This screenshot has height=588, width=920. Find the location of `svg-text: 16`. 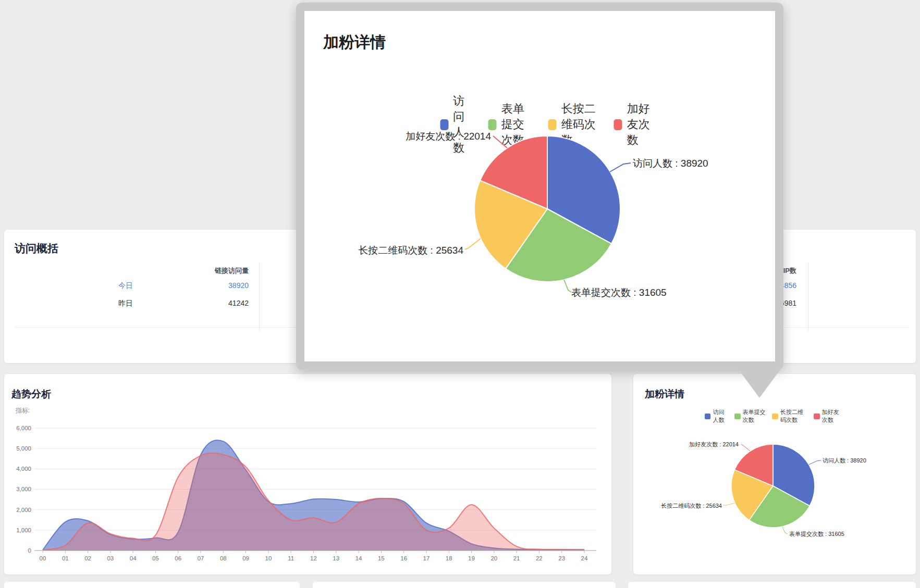

svg-text: 16 is located at coordinates (403, 558).